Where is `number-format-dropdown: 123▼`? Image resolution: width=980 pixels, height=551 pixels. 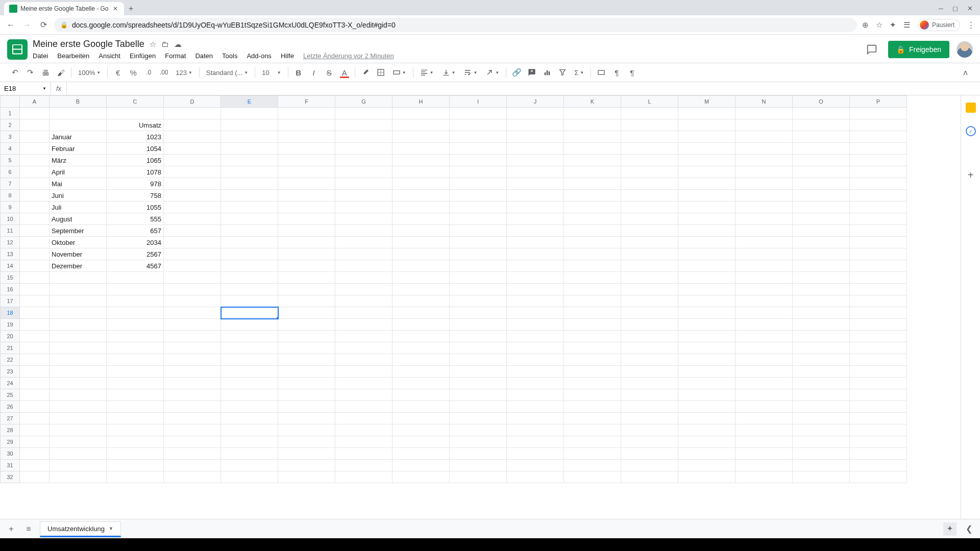 number-format-dropdown: 123▼ is located at coordinates (184, 72).